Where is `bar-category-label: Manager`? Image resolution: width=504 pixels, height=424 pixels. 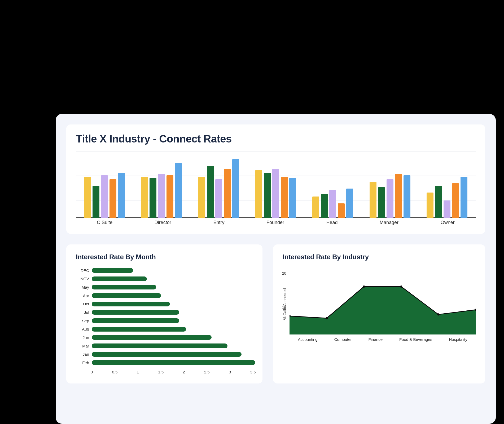 bar-category-label: Manager is located at coordinates (389, 222).